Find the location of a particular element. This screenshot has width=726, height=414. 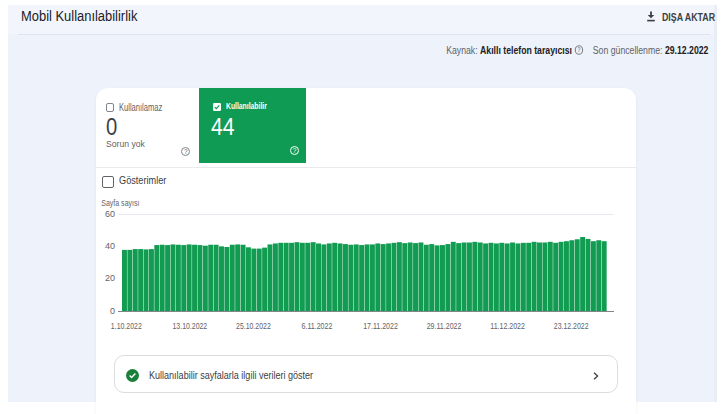

svg-text: 11.12.2022 is located at coordinates (508, 326).